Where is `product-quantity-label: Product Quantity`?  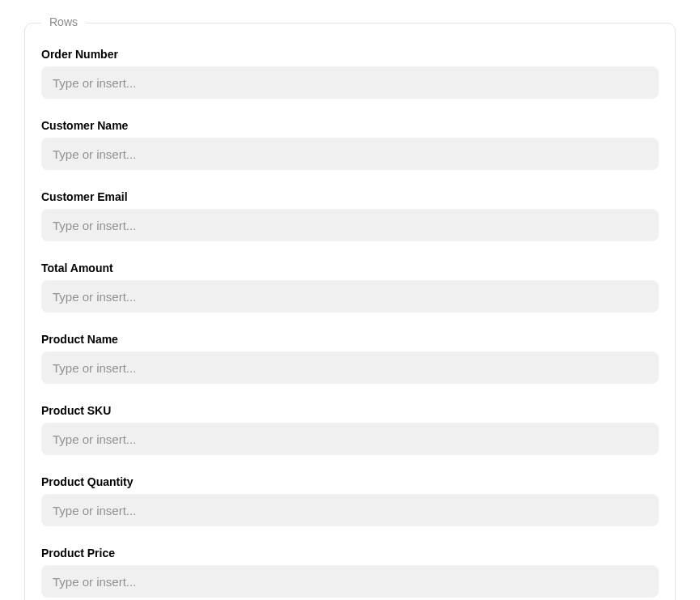
product-quantity-label: Product Quantity is located at coordinates (350, 482).